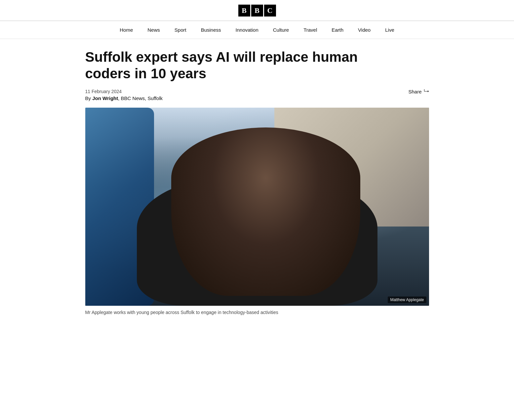  What do you see at coordinates (337, 30) in the screenshot?
I see `nav-item-earth: Earth` at bounding box center [337, 30].